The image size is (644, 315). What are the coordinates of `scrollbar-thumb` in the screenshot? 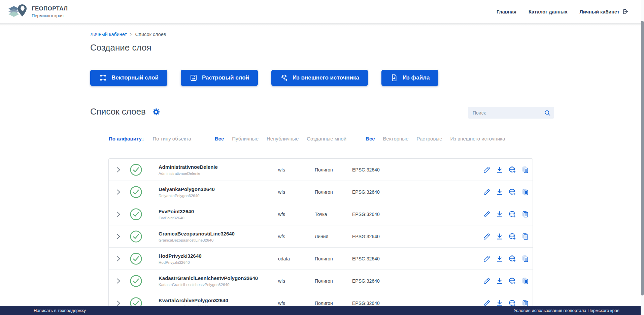 It's located at (642, 158).